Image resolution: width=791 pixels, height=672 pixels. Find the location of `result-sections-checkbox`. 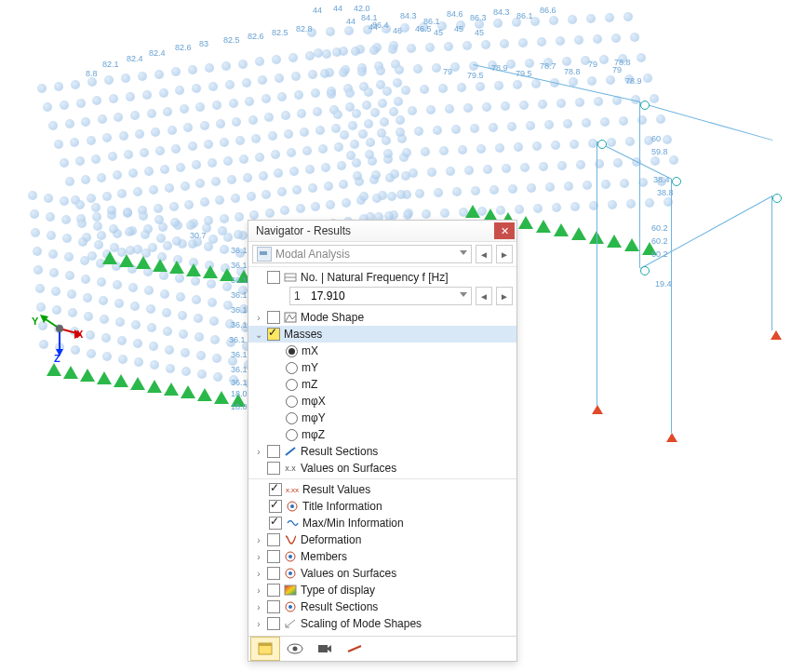

result-sections-checkbox is located at coordinates (274, 451).